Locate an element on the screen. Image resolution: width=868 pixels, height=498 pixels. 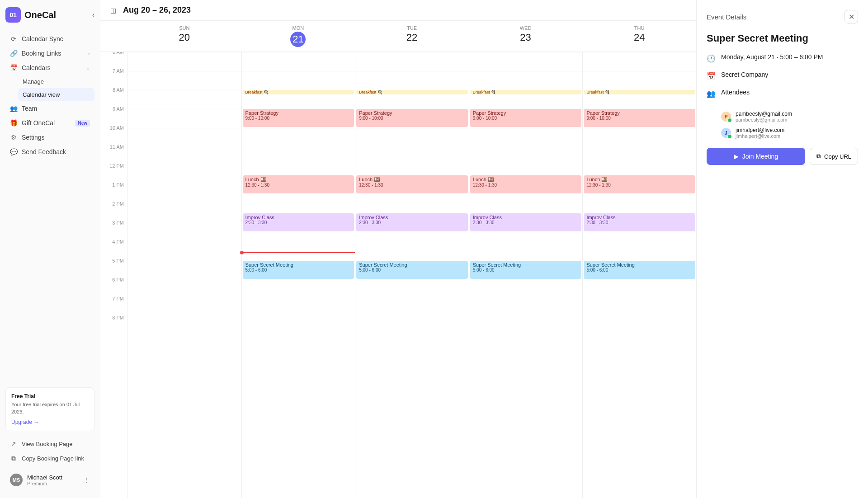
day-number: 20 is located at coordinates (184, 38).